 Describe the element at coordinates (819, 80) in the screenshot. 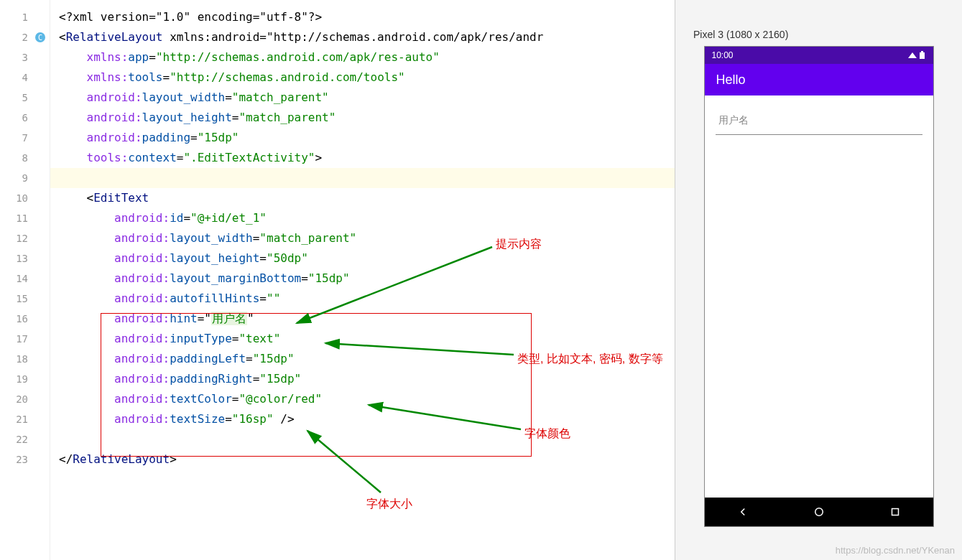

I see `app-bar: Hello` at that location.